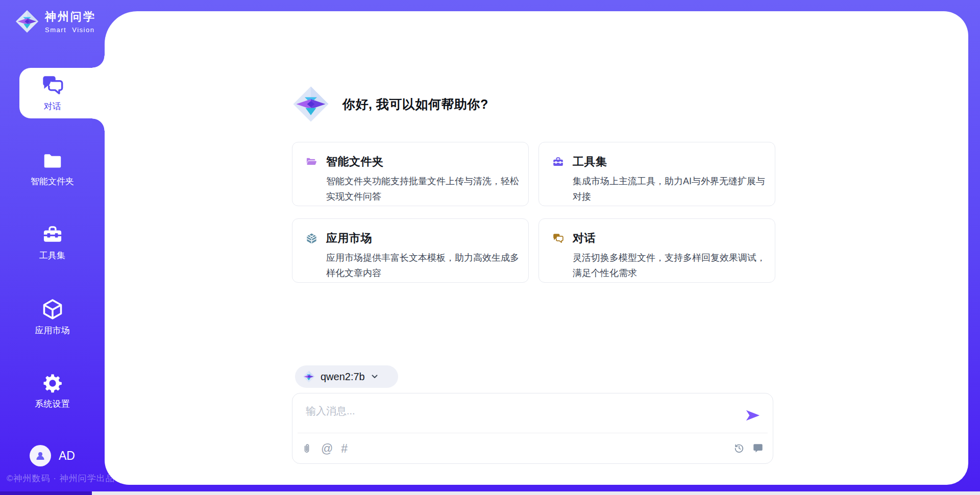 Image resolution: width=980 pixels, height=495 pixels. What do you see at coordinates (533, 429) in the screenshot?
I see `message-composer: @ #` at bounding box center [533, 429].